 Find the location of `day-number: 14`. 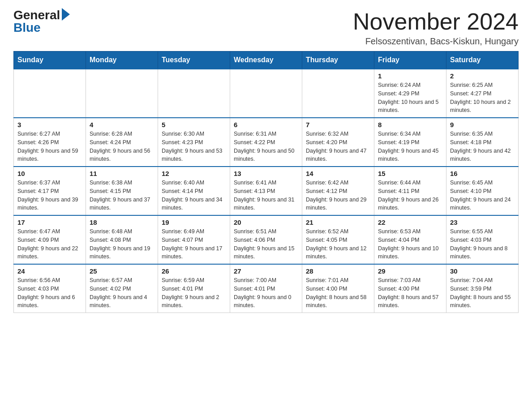

day-number: 14 is located at coordinates (338, 174).